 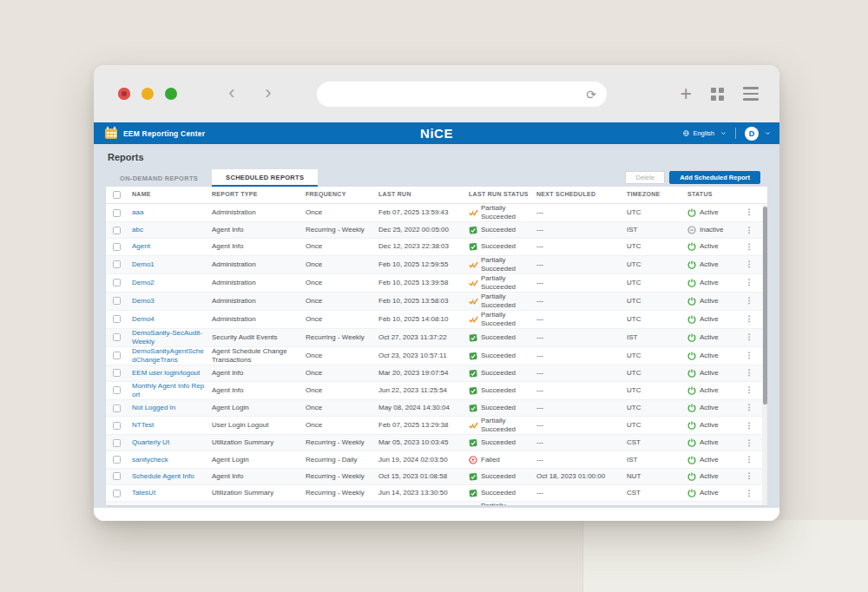 What do you see at coordinates (163, 476) in the screenshot?
I see `report-name-link: Schedule Agent Info` at bounding box center [163, 476].